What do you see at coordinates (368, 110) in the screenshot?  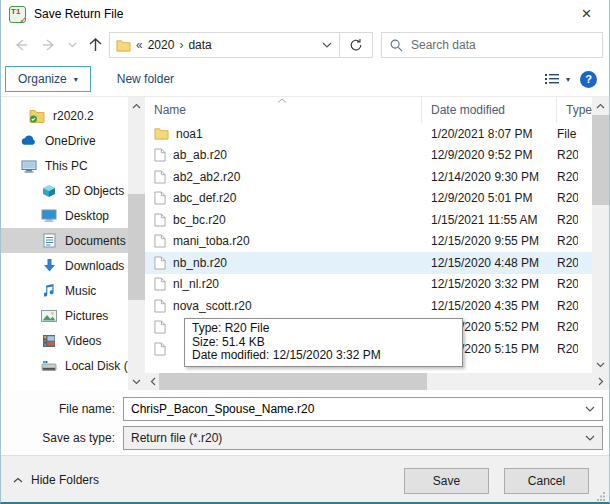 I see `column-headers: Name Date modified Type` at bounding box center [368, 110].